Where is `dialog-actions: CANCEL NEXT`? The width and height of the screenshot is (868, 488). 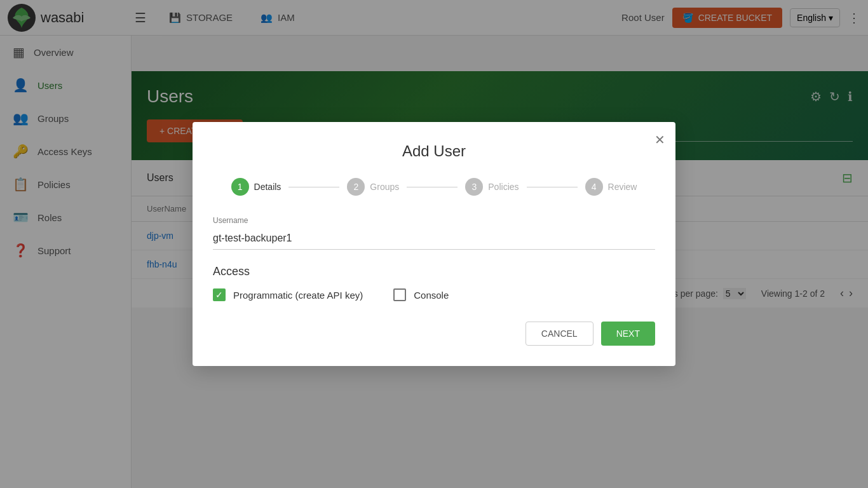 dialog-actions: CANCEL NEXT is located at coordinates (434, 334).